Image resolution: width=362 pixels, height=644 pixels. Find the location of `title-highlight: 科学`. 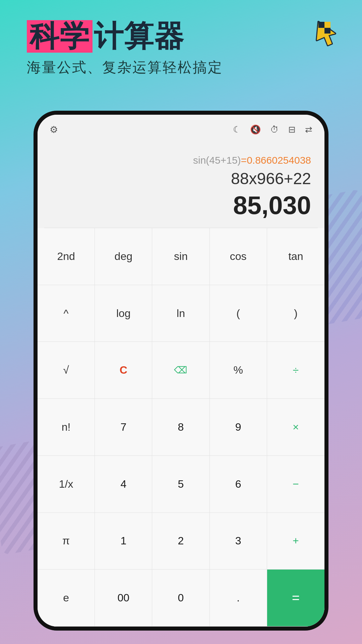

title-highlight: 科学 is located at coordinates (60, 36).